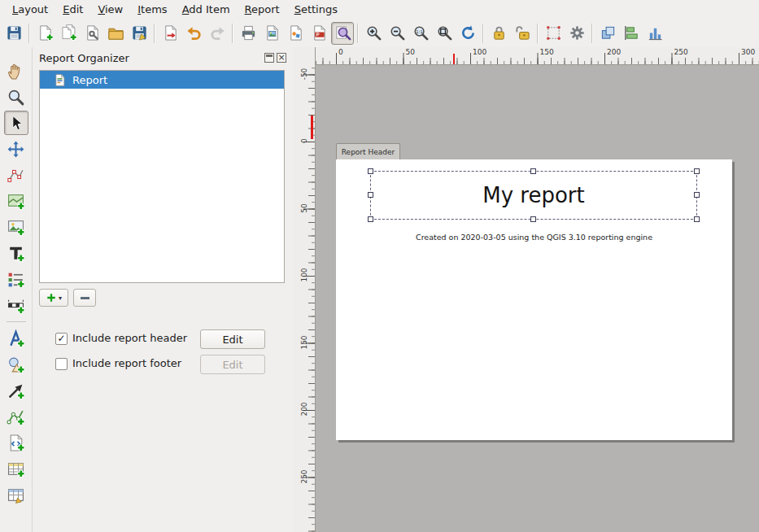  What do you see at coordinates (152, 10) in the screenshot?
I see `menu-items: Items` at bounding box center [152, 10].